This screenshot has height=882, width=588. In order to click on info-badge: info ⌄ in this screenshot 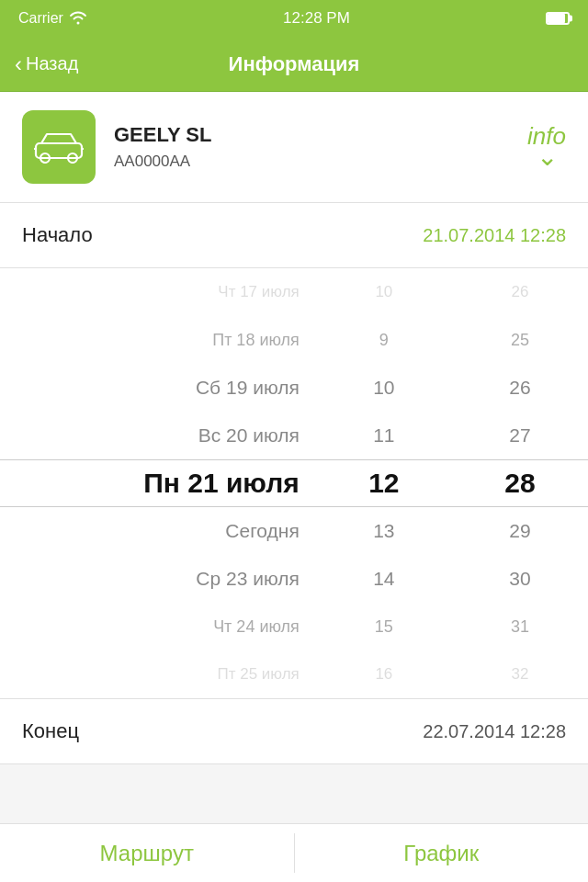, I will do `click(547, 147)`.